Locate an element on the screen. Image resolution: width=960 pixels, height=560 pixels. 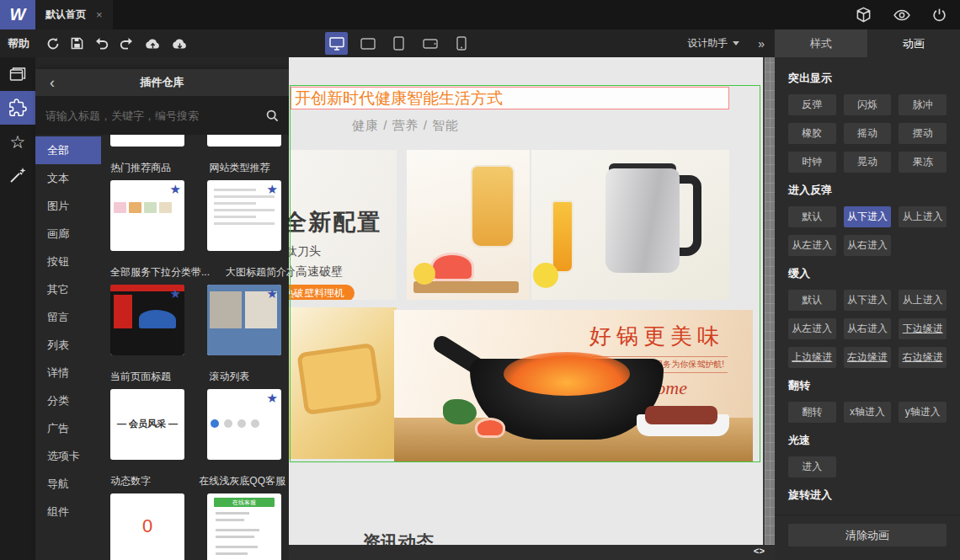
anim-bounce-button: 反弹 is located at coordinates (812, 104).